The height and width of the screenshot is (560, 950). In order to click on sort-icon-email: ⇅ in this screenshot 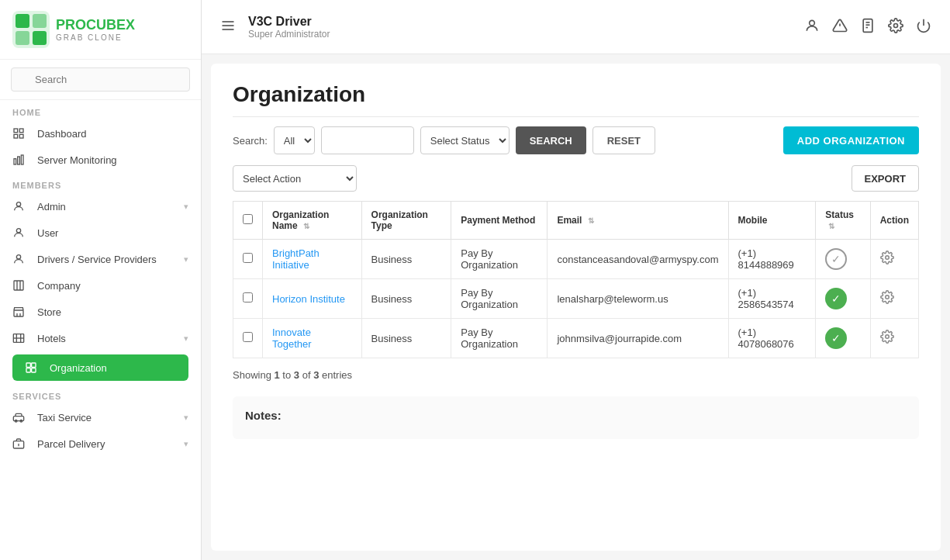, I will do `click(591, 220)`.